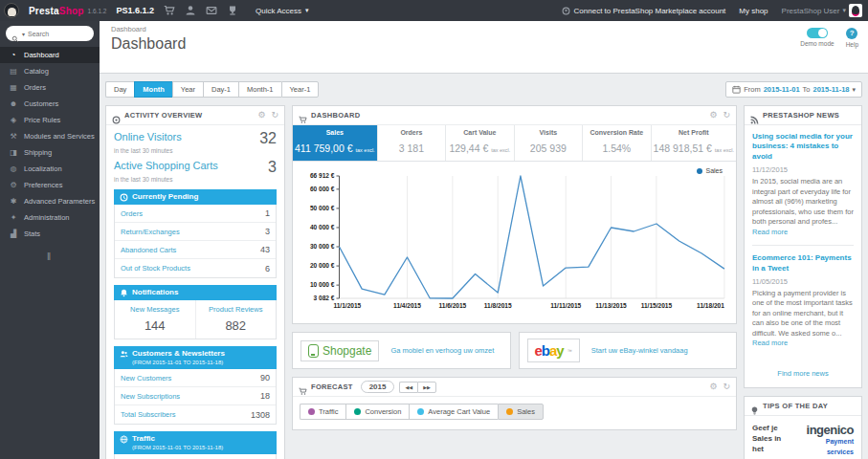  I want to click on notification-product-reviews: Product Reviews882, so click(235, 319).